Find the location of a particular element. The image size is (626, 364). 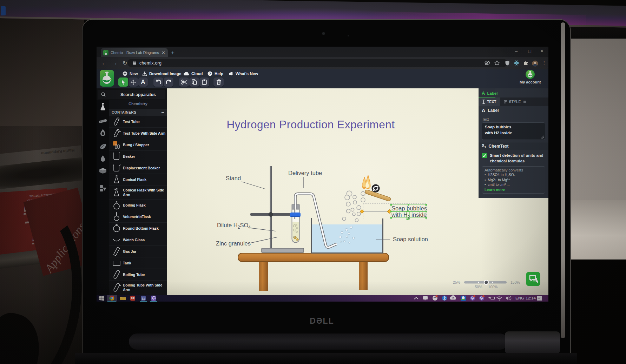

svg-text: with H2 inside is located at coordinates (409, 215).